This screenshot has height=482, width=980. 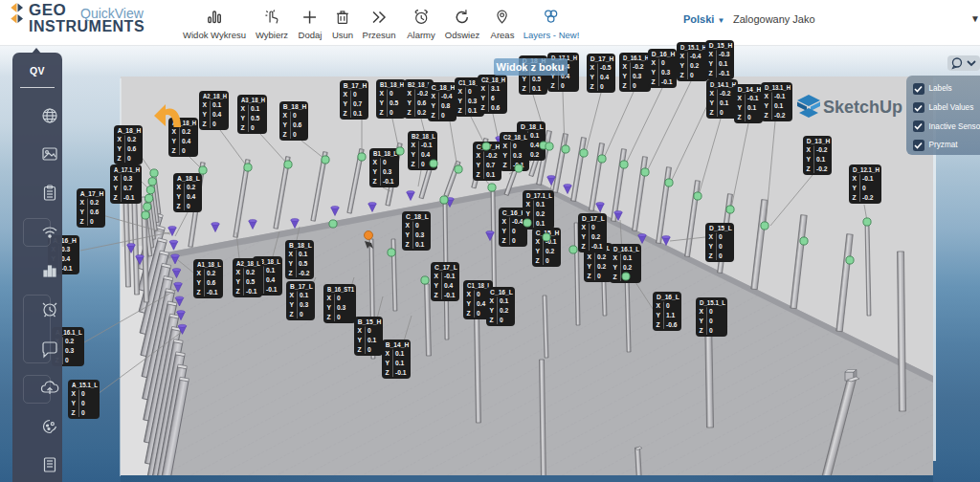 What do you see at coordinates (672, 325) in the screenshot?
I see `svg-text: -0.6` at bounding box center [672, 325].